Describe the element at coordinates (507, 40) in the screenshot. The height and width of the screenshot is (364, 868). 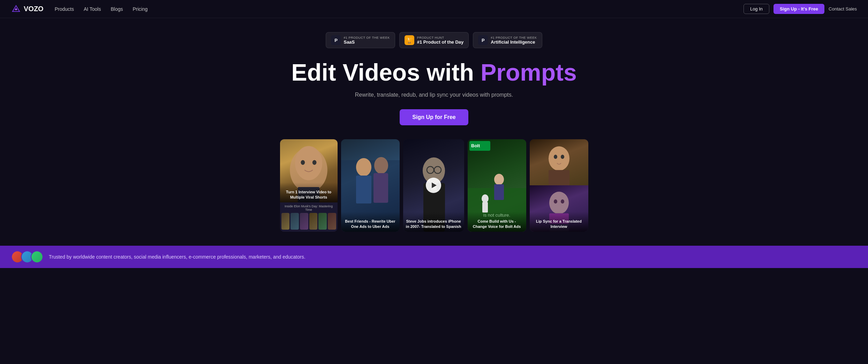
I see `badge-ai: P #1 PRODUCT OF THE WEEK Artificial Inte…` at that location.